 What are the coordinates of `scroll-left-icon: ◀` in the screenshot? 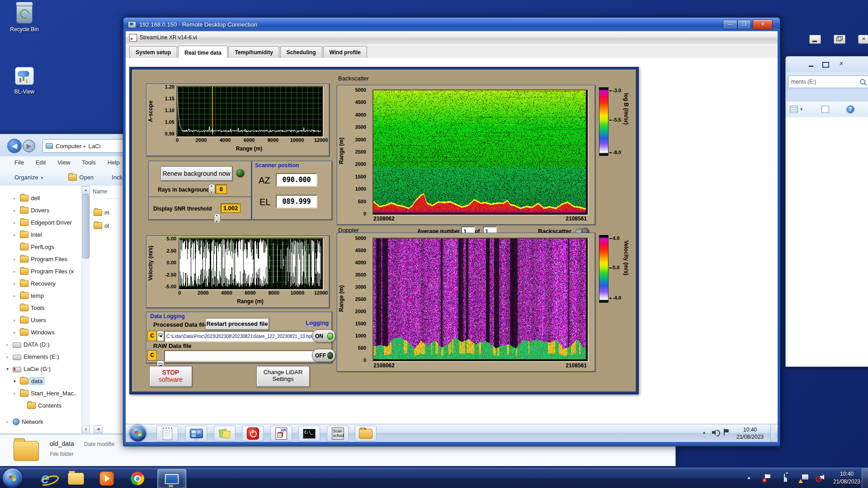 It's located at (98, 429).